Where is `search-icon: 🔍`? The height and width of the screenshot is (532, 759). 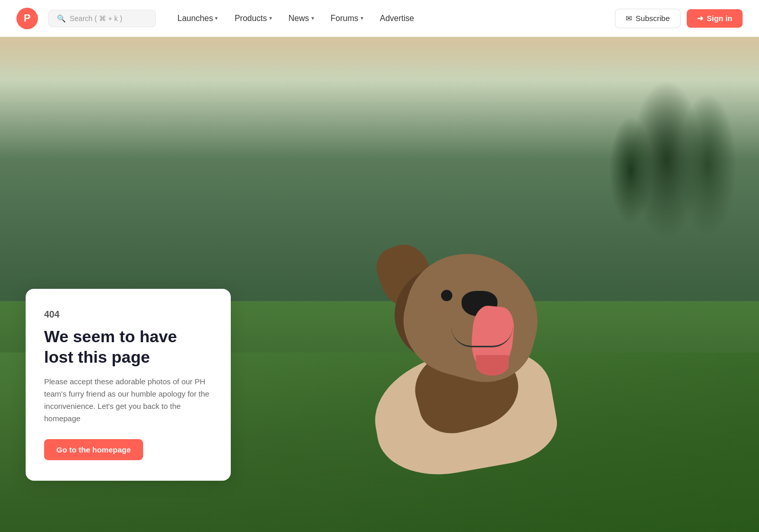
search-icon: 🔍 is located at coordinates (62, 18).